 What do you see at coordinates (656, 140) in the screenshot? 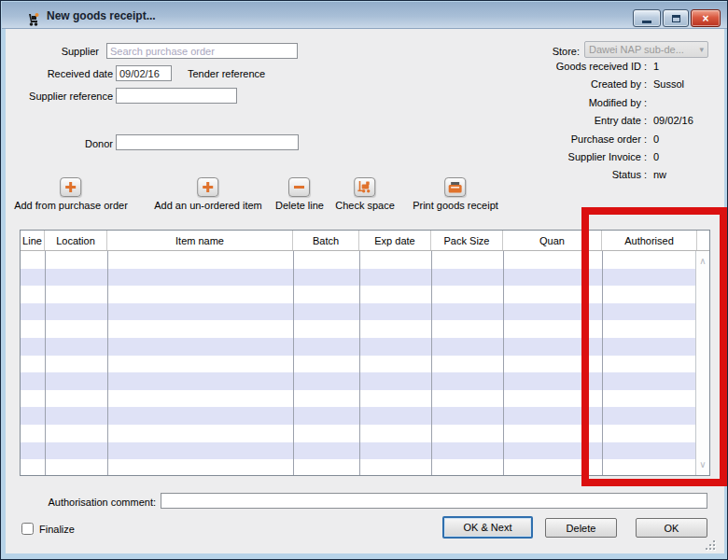
I see `purchase-order-value: 0` at bounding box center [656, 140].